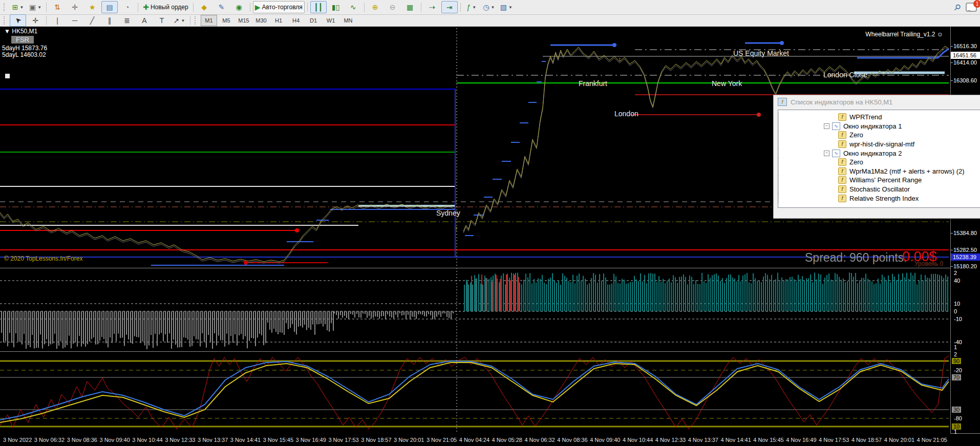 The image size is (980, 446). Describe the element at coordinates (239, 7) in the screenshot. I see `webterminal-button: ◉` at that location.